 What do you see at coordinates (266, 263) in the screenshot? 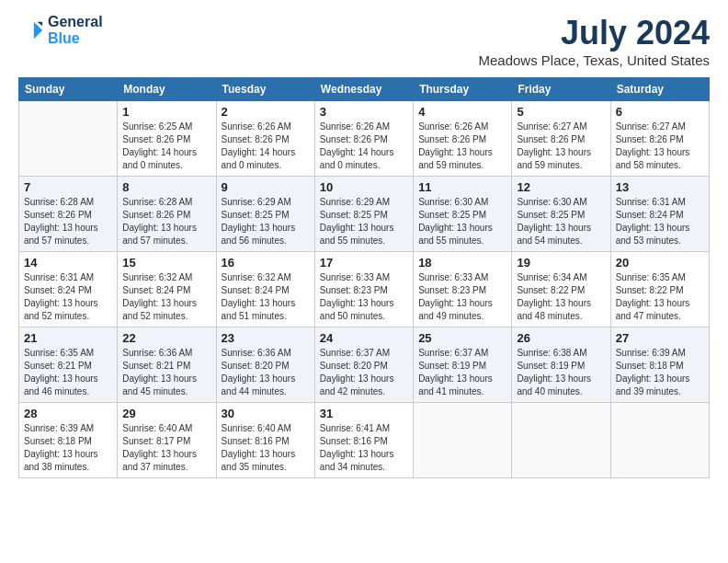
I see `day-number: 16` at bounding box center [266, 263].